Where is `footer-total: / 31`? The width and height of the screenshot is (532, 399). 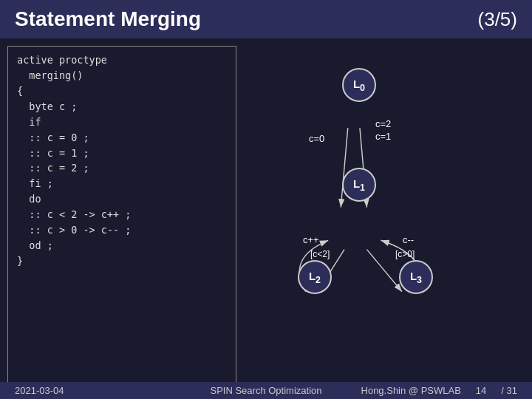
footer-total: / 31 is located at coordinates (509, 390).